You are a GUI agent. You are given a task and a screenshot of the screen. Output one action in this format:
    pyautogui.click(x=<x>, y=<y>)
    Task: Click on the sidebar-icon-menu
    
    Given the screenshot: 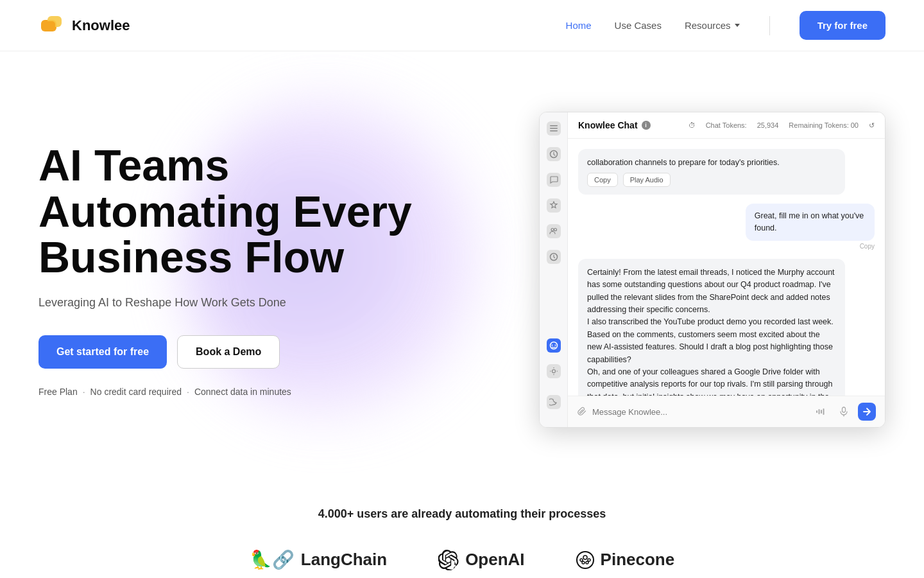 What is the action you would take?
    pyautogui.click(x=554, y=128)
    